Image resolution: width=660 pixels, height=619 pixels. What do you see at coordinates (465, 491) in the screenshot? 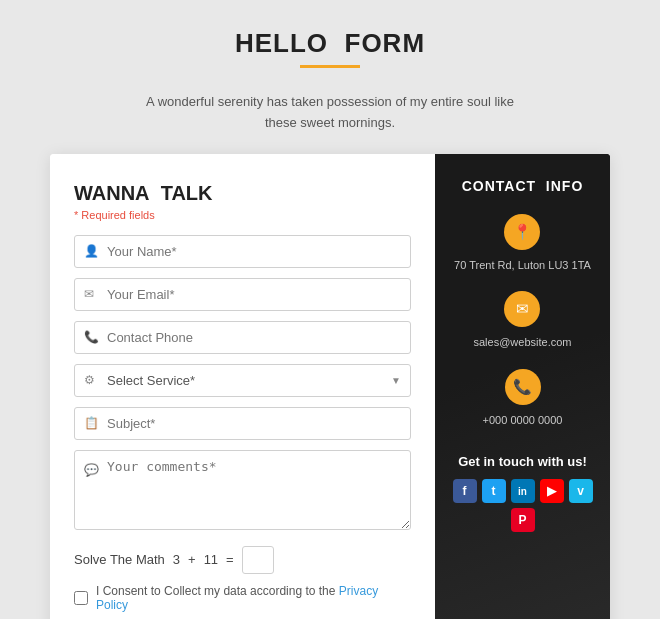
I see `facebook-icon: f` at bounding box center [465, 491].